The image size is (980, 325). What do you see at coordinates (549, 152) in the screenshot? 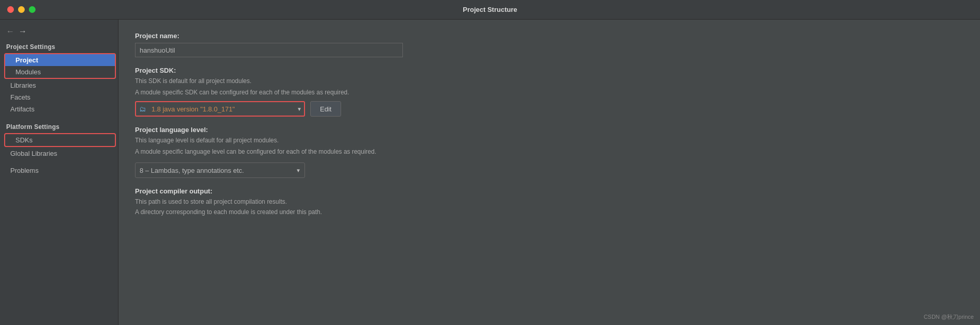
I see `project-language-desc2: A module specific language level can be …` at bounding box center [549, 152].